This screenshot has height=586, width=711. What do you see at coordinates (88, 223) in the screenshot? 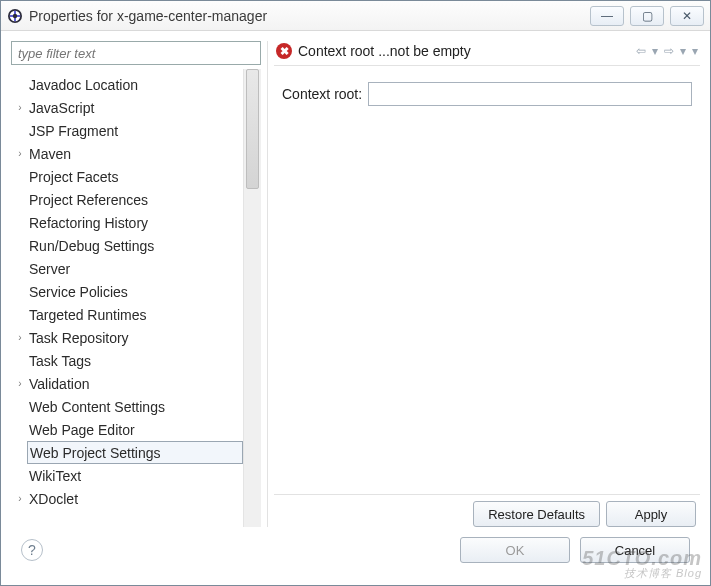
I see `tree-item-label: Refactoring History` at bounding box center [88, 223].